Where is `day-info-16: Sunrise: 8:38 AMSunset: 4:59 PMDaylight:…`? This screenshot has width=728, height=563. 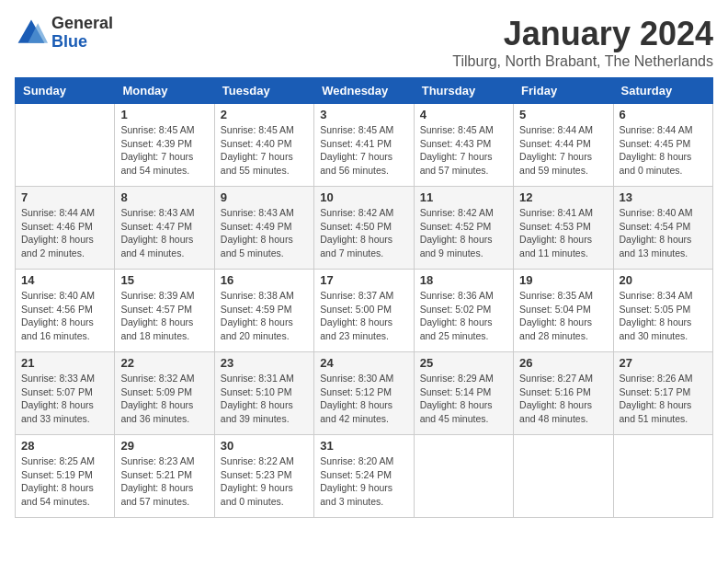 day-info-16: Sunrise: 8:38 AMSunset: 4:59 PMDaylight:… is located at coordinates (265, 316).